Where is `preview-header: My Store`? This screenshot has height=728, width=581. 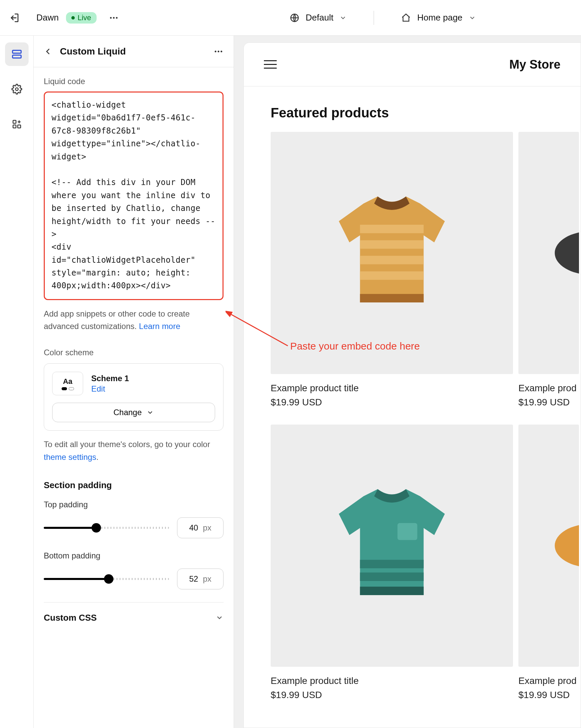 preview-header: My Store is located at coordinates (412, 65).